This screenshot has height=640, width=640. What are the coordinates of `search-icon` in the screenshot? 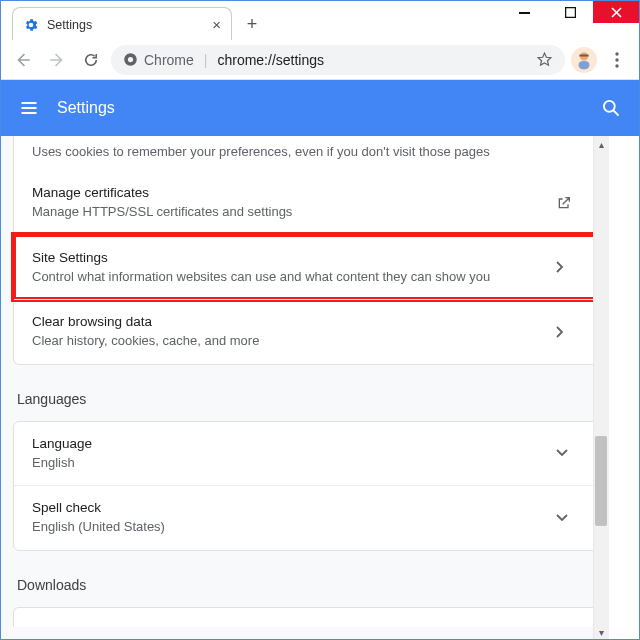 It's located at (611, 108).